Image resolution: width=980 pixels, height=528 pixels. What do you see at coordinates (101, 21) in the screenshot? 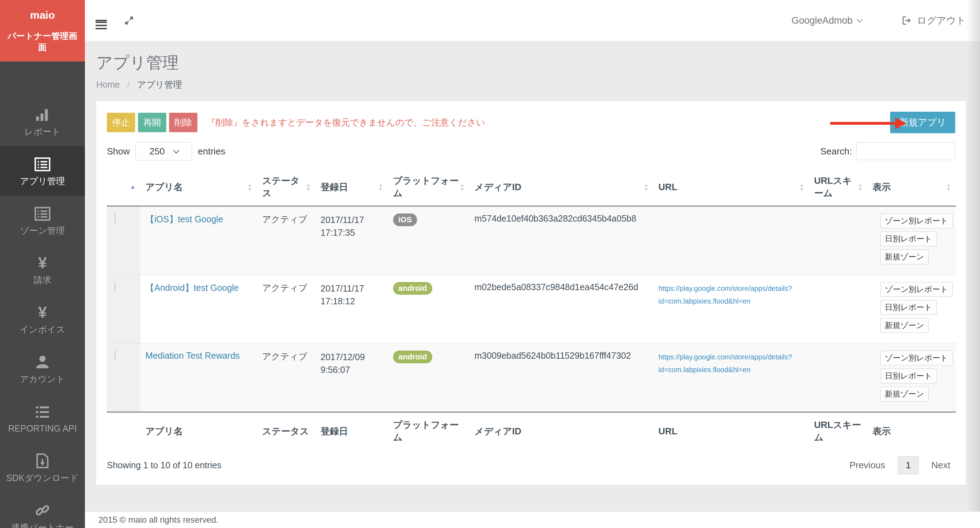
I see `menu-toggle-icon` at bounding box center [101, 21].